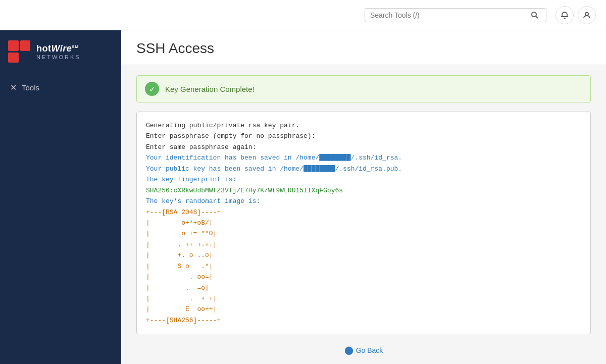  What do you see at coordinates (180, 277) in the screenshot?
I see `terminal-line: | . oo=|` at bounding box center [180, 277].